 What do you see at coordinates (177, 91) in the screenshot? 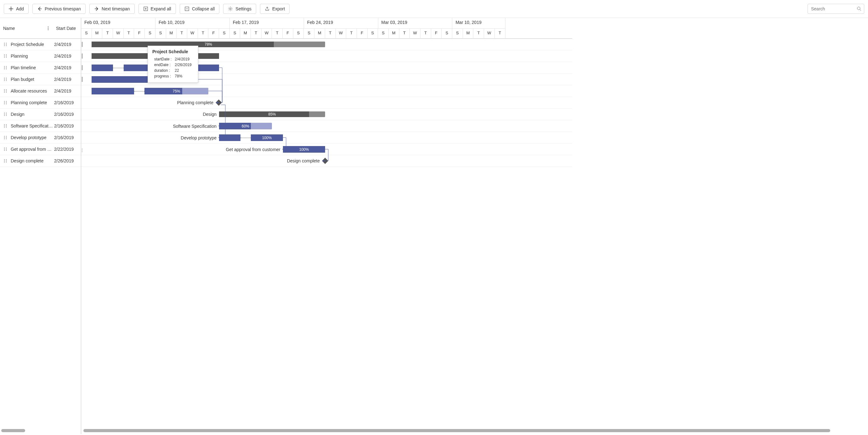
I see `task-bar-allocate-seg2: 75%` at bounding box center [177, 91].